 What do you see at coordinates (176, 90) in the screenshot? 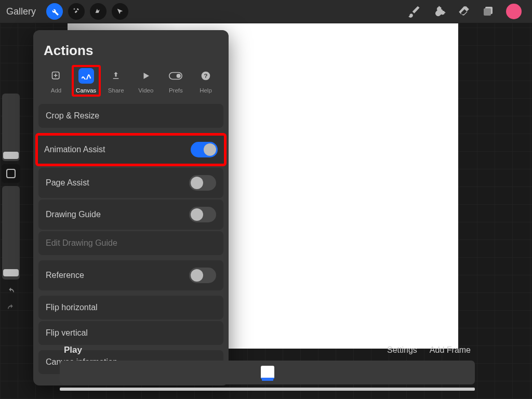
I see `tab-label: Prefs` at bounding box center [176, 90].